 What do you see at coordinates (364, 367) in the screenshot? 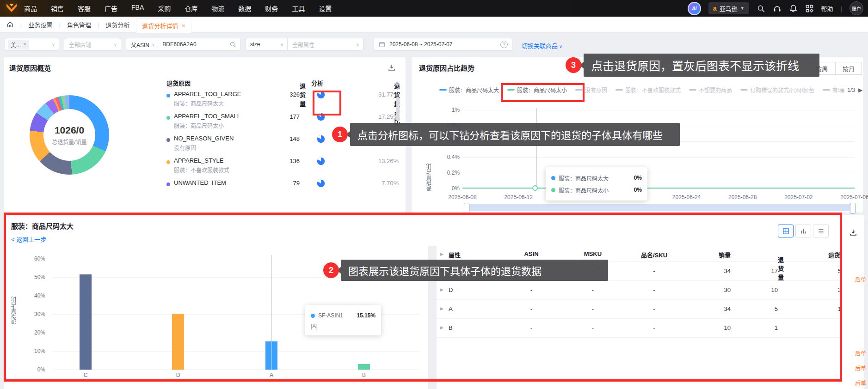
I see `bar-B` at bounding box center [364, 367].